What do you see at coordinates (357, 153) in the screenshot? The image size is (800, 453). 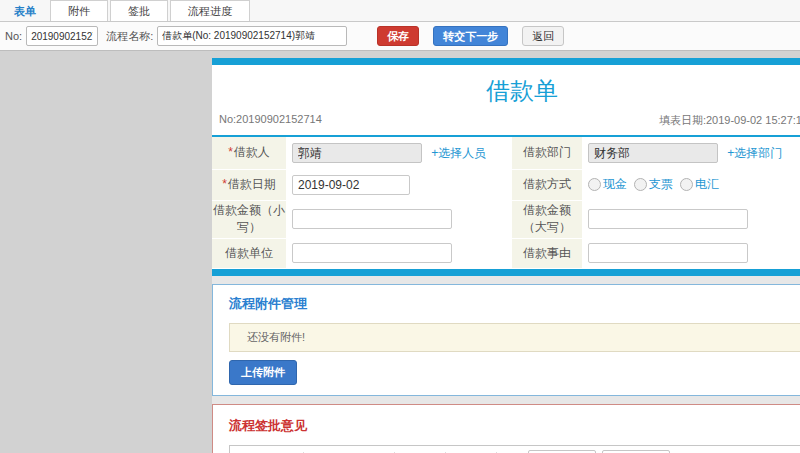 I see `borrower-input` at bounding box center [357, 153].